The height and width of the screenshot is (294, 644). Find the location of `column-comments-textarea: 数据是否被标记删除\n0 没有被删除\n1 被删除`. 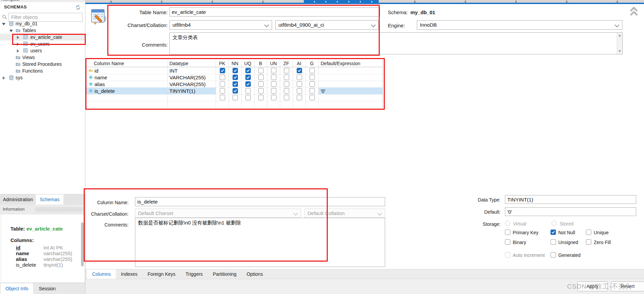

column-comments-textarea: 数据是否被标记删除\n0 没有被删除\n1 被删除 is located at coordinates (260, 242).